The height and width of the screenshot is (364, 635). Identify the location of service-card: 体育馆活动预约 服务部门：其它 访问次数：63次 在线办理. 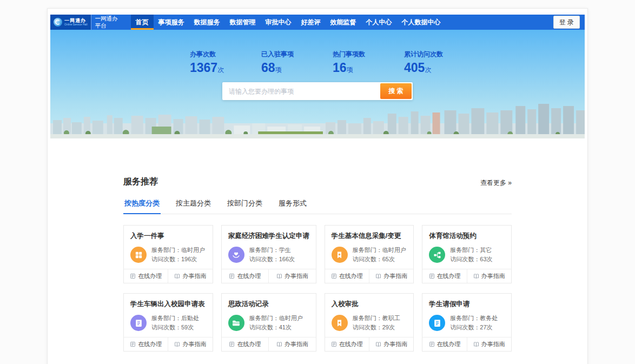
(467, 254).